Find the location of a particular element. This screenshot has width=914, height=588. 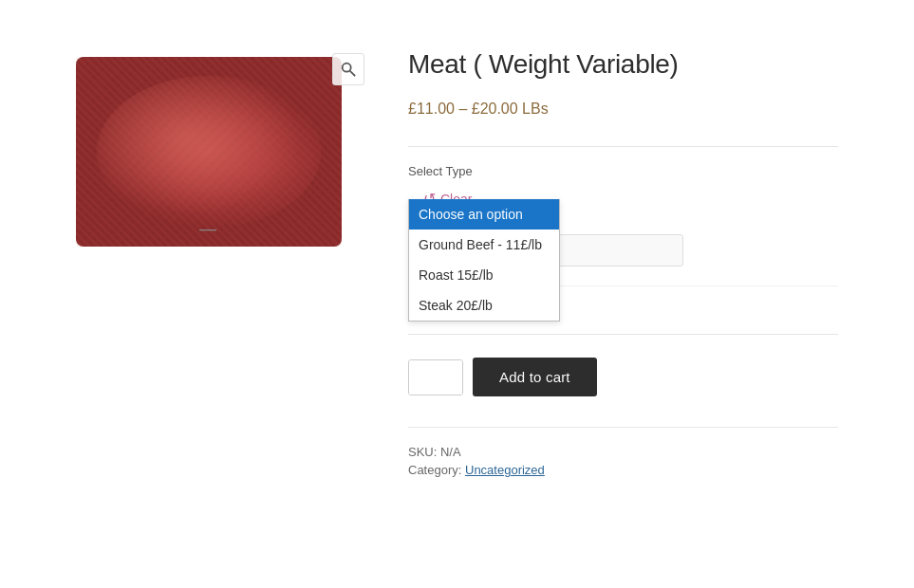

dropdown-option-ground-beef: Ground Beef - 11£/lb is located at coordinates (484, 245).